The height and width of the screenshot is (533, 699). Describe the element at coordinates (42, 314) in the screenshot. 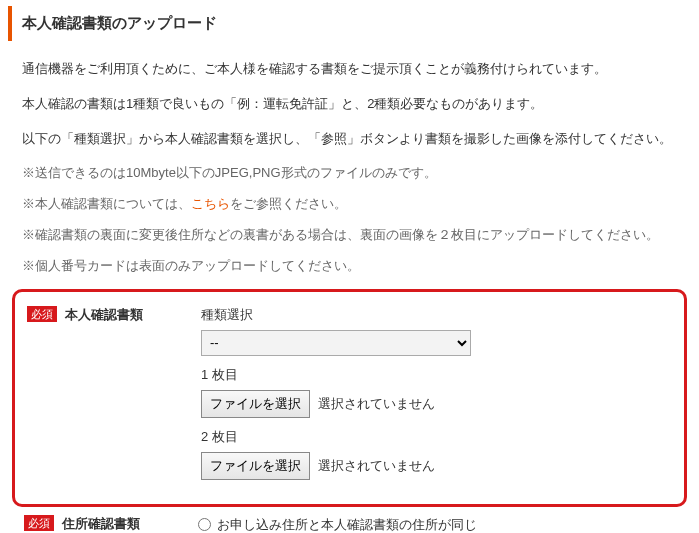

I see `required-badge: 必須` at that location.